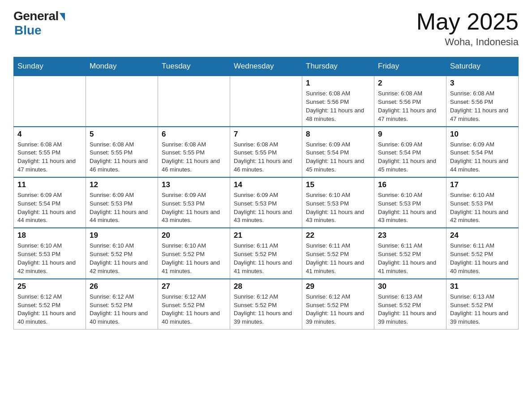 The width and height of the screenshot is (532, 411). Describe the element at coordinates (28, 30) in the screenshot. I see `logo-blue-text: Blue` at that location.